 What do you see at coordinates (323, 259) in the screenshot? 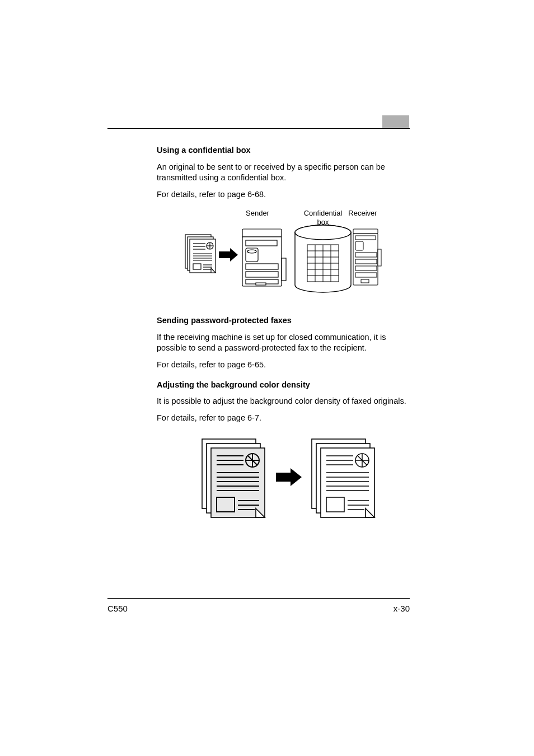
I see `database-cylinder-icon` at bounding box center [323, 259].